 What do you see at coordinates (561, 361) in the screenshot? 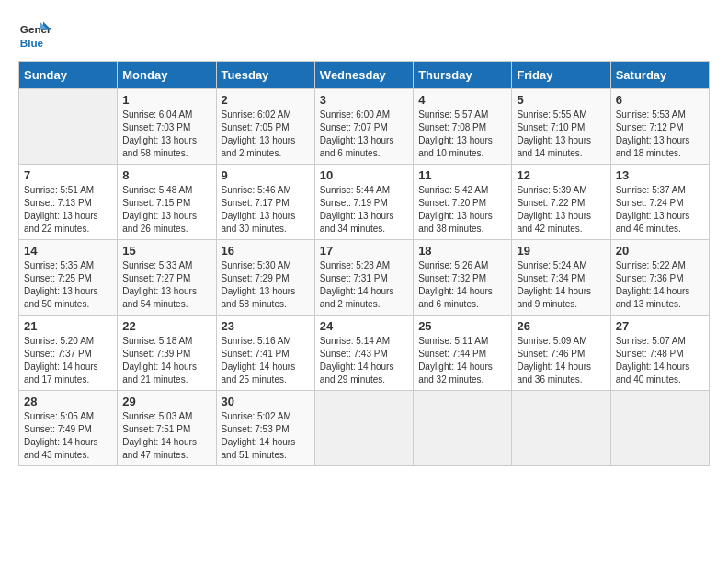
I see `day-info: Sunrise: 5:09 AMSunset: 7:46 PMDaylight:…` at bounding box center [561, 361].